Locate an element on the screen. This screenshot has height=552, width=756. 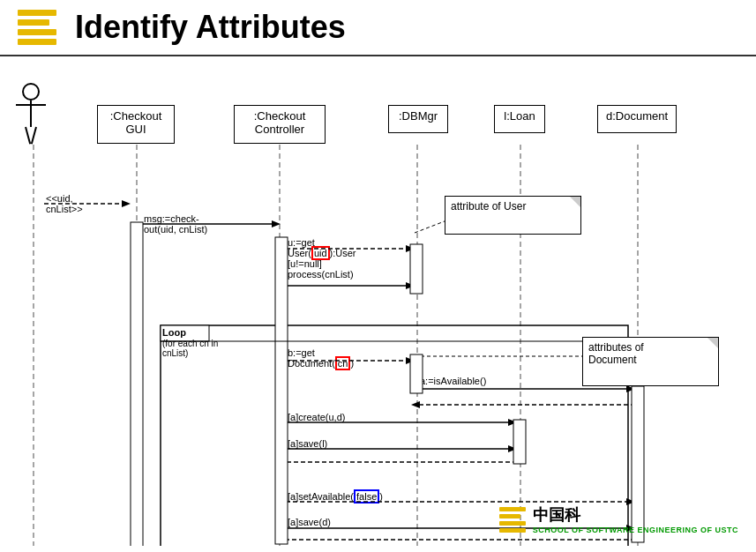
fragment-loop-condition: (for each cn incnList) is located at coordinates (191, 348).